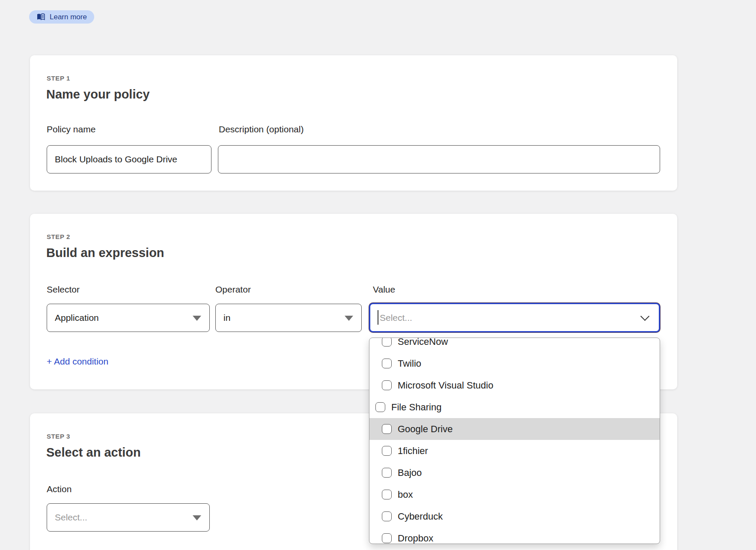  I want to click on action-label: Action, so click(59, 489).